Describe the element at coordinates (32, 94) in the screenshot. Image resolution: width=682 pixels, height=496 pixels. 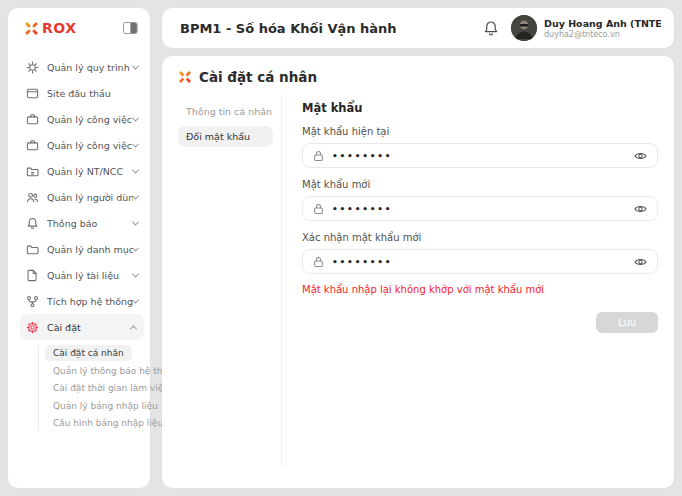
I see `browser-icon` at that location.